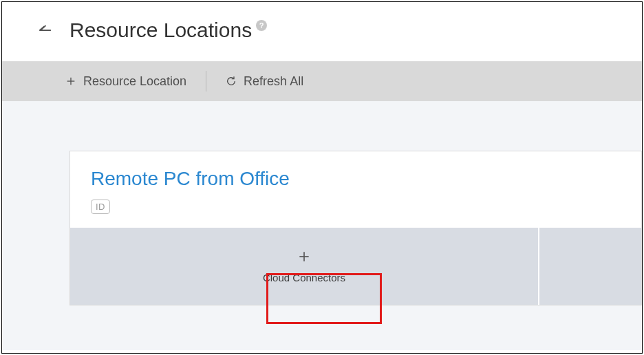 This screenshot has width=644, height=355. What do you see at coordinates (274, 81) in the screenshot?
I see `refresh-all-label: Refresh All` at bounding box center [274, 81].